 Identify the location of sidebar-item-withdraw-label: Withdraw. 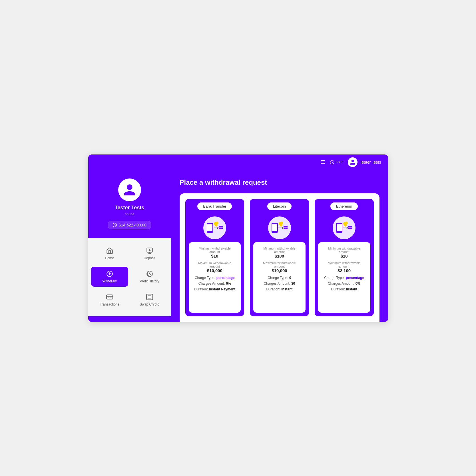
(109, 281).